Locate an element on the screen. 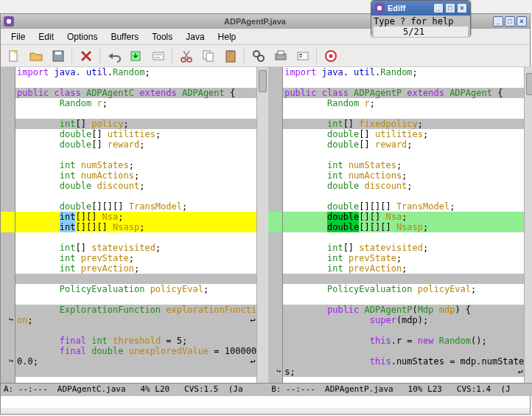  preferences-icon is located at coordinates (303, 56).